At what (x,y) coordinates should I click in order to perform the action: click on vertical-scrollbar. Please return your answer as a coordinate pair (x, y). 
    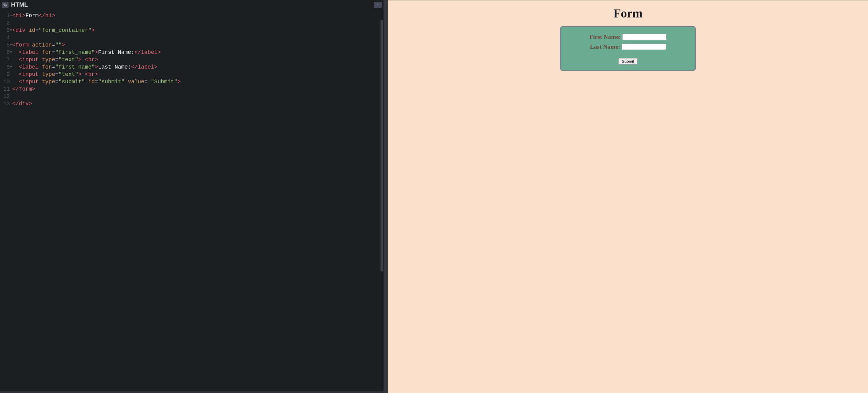
    Looking at the image, I should click on (381, 205).